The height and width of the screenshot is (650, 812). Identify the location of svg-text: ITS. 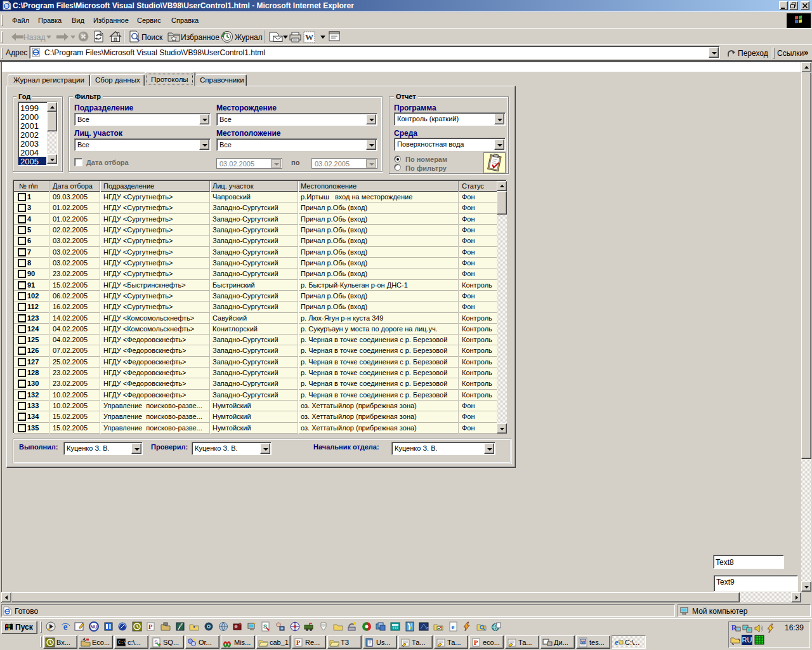
(428, 628).